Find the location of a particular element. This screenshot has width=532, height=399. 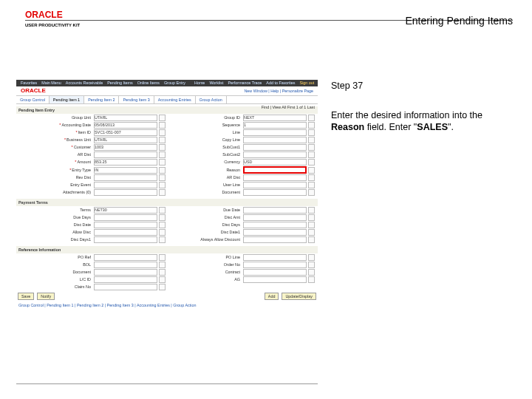

nav-item: Main Menu is located at coordinates (52, 83).